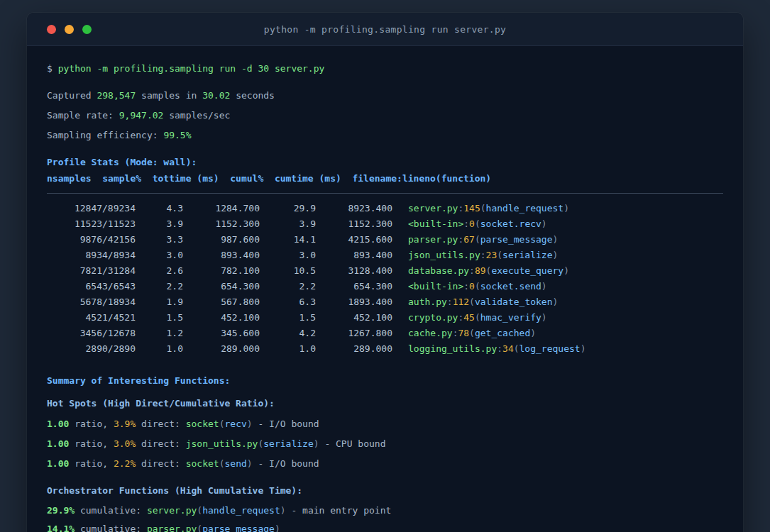  What do you see at coordinates (385, 491) in the screenshot?
I see `orchestrators-heading: Orchestrator Functions (High Cumulative …` at bounding box center [385, 491].